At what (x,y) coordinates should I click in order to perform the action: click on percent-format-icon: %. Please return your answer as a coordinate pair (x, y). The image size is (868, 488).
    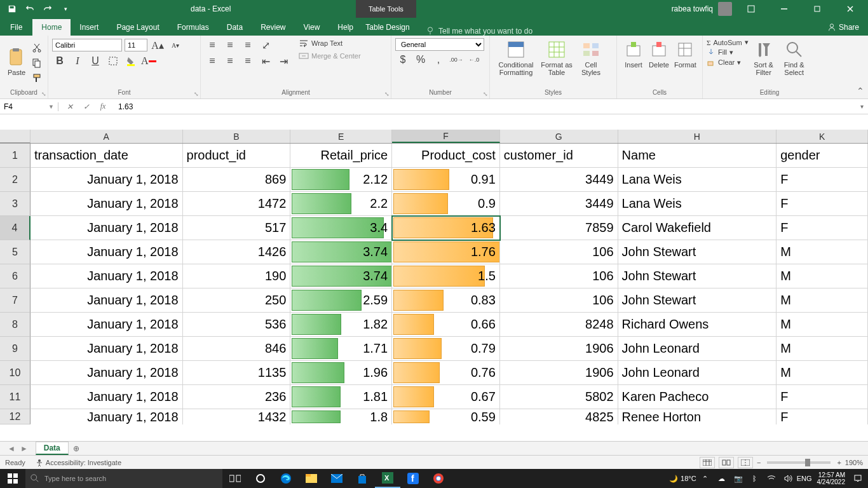
    Looking at the image, I should click on (421, 60).